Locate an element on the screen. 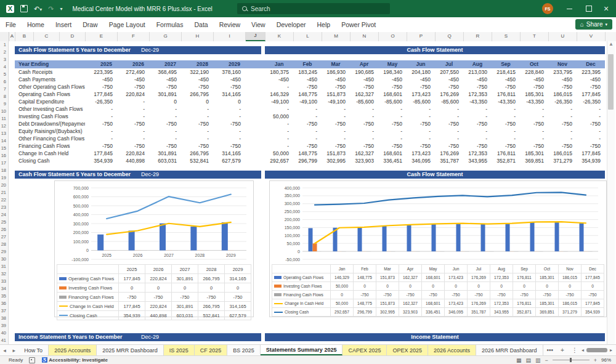 The width and height of the screenshot is (616, 364). cell: 168,601 is located at coordinates (392, 153).